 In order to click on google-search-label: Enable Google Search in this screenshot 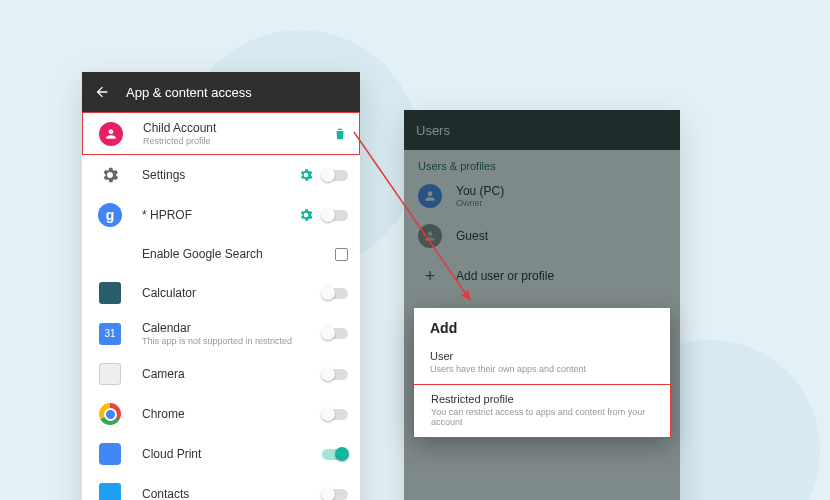, I will do `click(234, 254)`.